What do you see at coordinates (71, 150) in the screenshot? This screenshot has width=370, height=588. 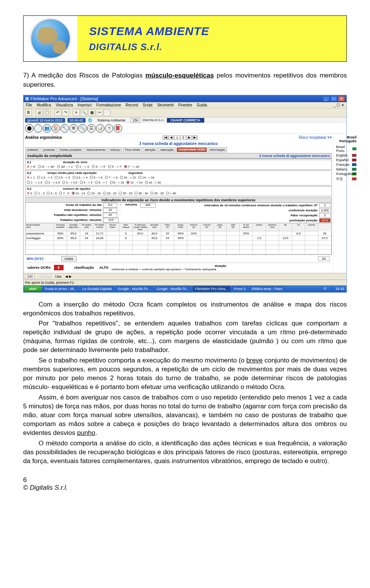 I see `tab-outras: Outras posições` at bounding box center [71, 150].